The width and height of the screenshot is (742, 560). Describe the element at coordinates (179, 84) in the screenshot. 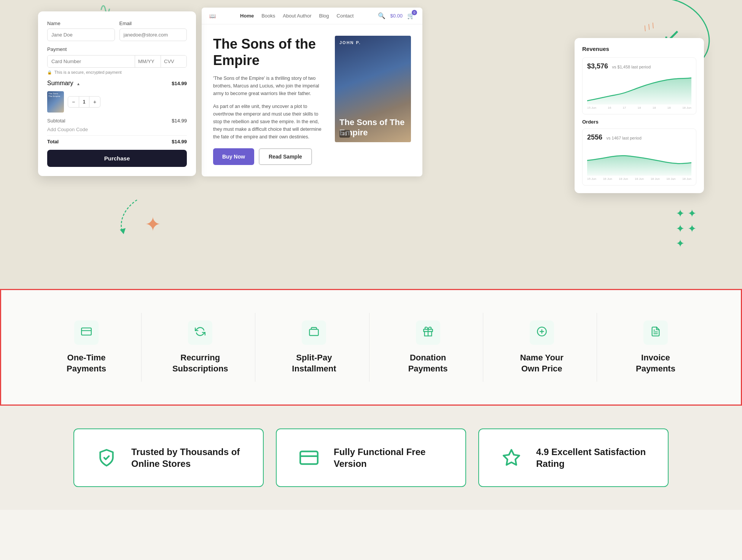

I see `summary-amount-header: $14.99` at that location.